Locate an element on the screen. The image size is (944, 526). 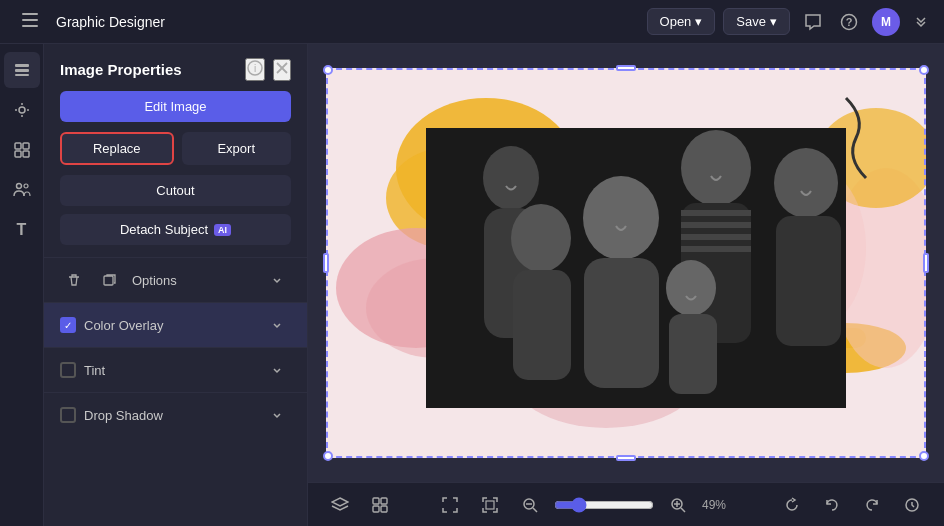
svg-text: i is located at coordinates (255, 68).